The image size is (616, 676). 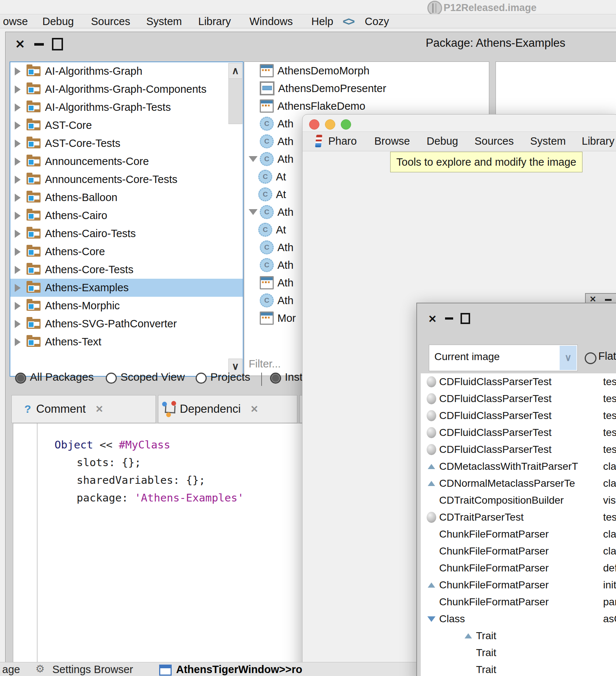 I want to click on package-row: AI-Algorithms-Graph-Components, so click(x=127, y=89).